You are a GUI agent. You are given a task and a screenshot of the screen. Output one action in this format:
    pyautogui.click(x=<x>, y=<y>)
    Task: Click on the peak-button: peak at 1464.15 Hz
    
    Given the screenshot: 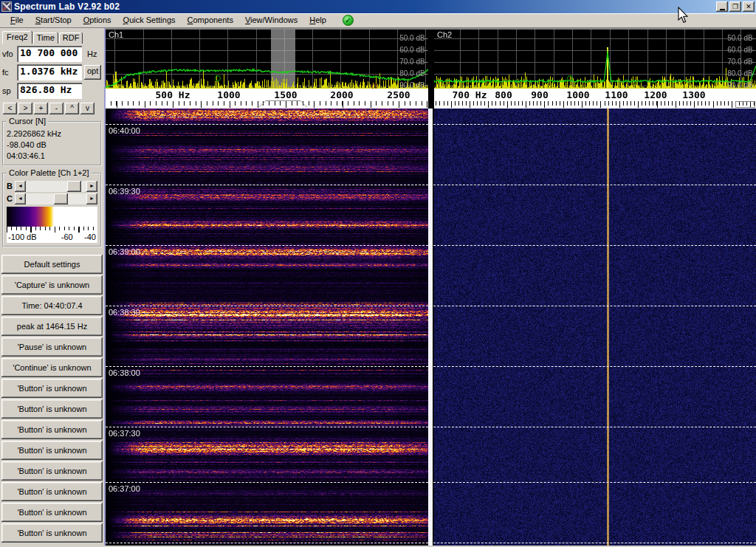 What is the action you would take?
    pyautogui.click(x=52, y=326)
    